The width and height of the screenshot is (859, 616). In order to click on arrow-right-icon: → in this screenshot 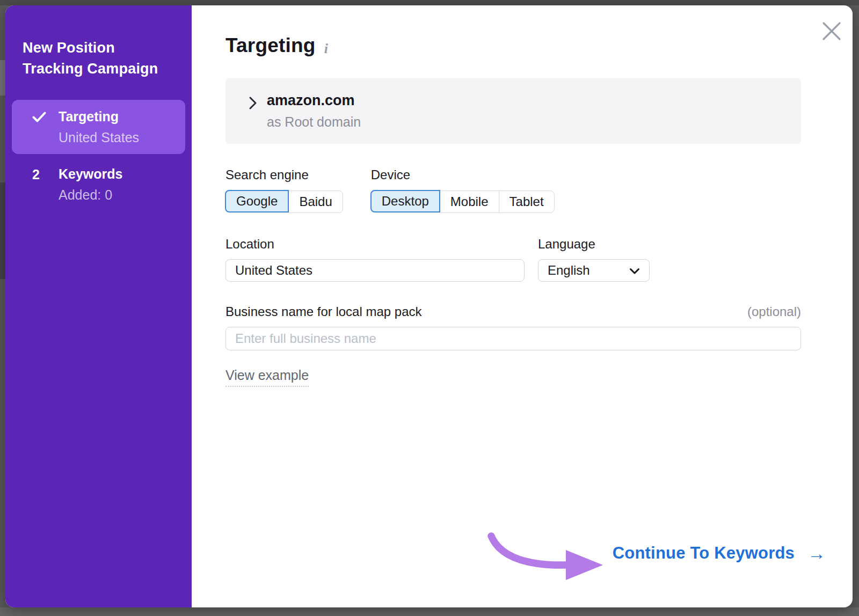, I will do `click(817, 554)`.